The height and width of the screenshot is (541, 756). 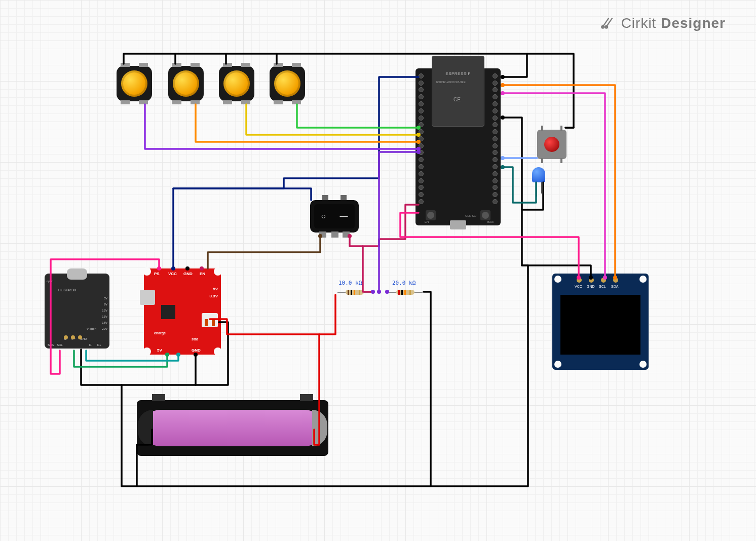 I want to click on usbpd-dplus: D+, so click(x=99, y=345).